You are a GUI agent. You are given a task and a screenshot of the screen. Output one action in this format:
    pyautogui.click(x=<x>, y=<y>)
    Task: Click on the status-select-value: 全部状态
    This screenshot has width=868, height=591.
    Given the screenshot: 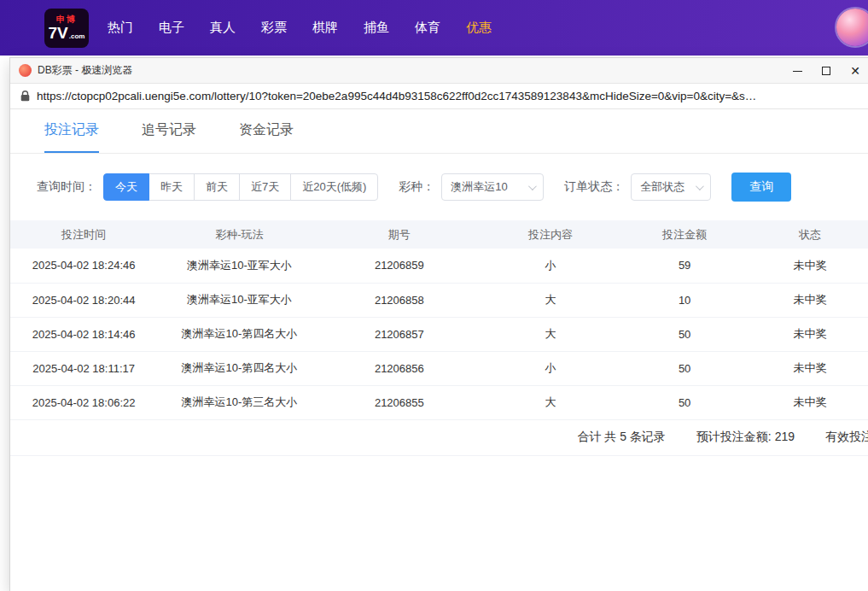 What is the action you would take?
    pyautogui.click(x=662, y=187)
    